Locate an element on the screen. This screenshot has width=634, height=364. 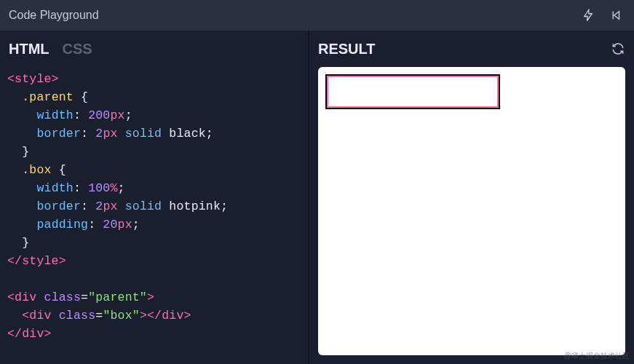
titlebar-actions is located at coordinates (602, 15).